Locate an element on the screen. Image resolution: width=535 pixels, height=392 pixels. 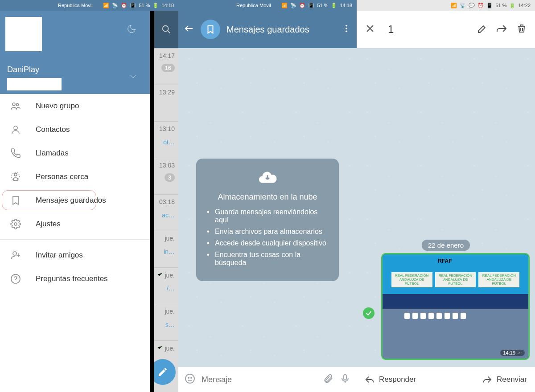
edit-button is located at coordinates (482, 29).